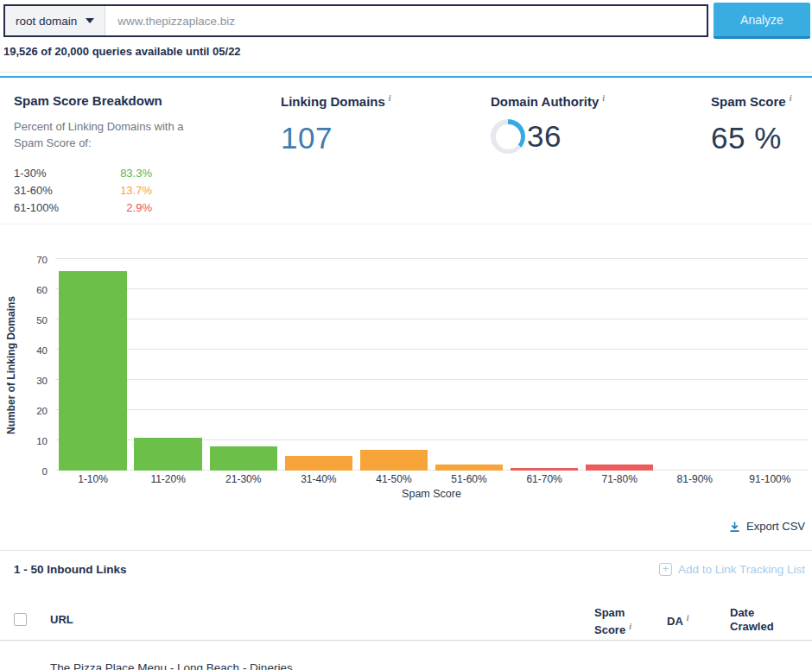 The width and height of the screenshot is (812, 670). I want to click on search-input, so click(406, 21).